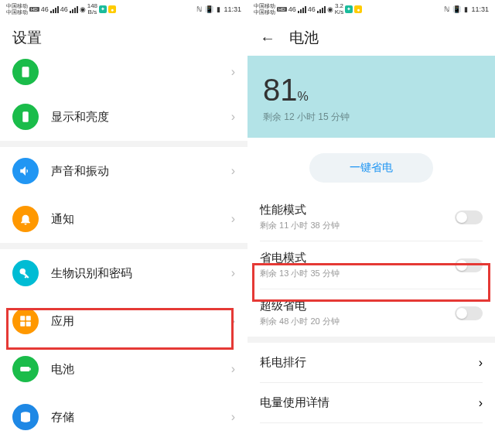  I want to click on battery-remaining: 剩余 12 小时 15 分钟, so click(371, 118).